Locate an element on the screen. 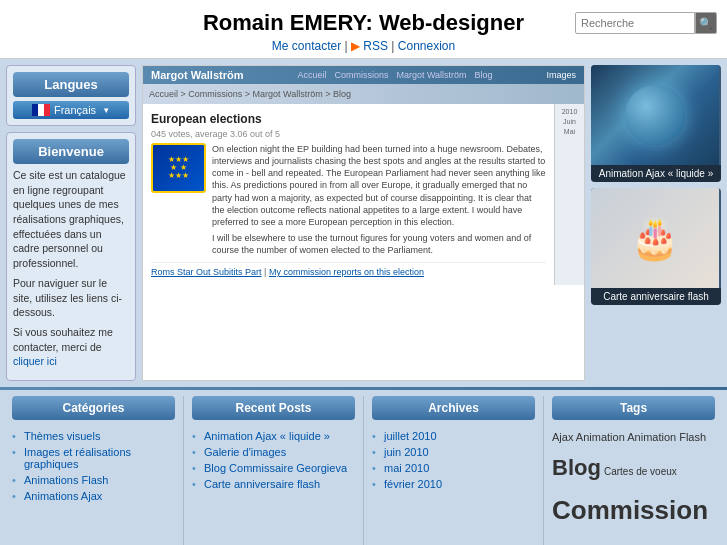 The height and width of the screenshot is (545, 727). archive-link-4: février 2010 is located at coordinates (413, 484).